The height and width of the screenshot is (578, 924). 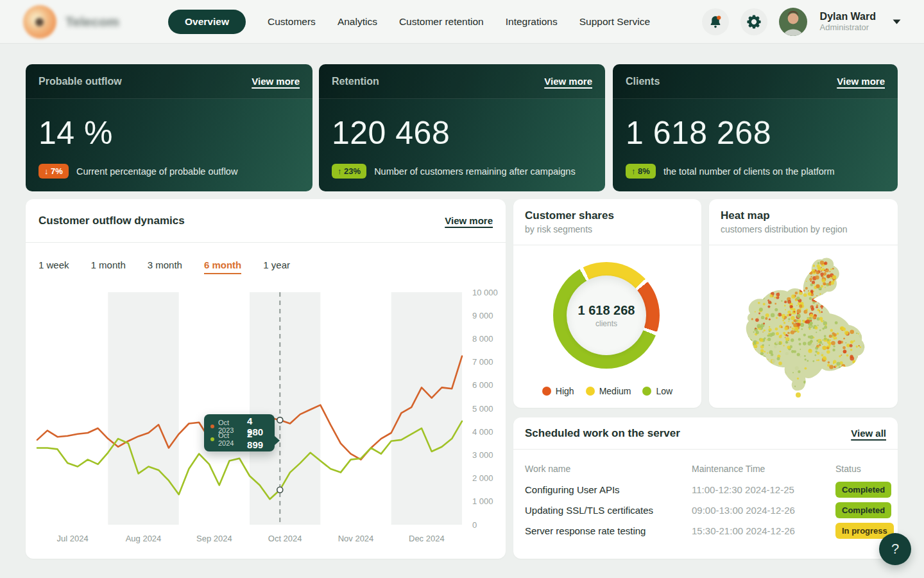 I want to click on medium-dot-icon, so click(x=590, y=391).